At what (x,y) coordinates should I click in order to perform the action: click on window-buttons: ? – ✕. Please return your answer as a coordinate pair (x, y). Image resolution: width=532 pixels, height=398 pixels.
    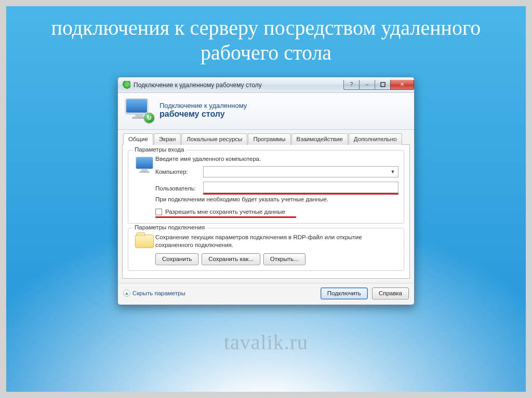
    Looking at the image, I should click on (379, 85).